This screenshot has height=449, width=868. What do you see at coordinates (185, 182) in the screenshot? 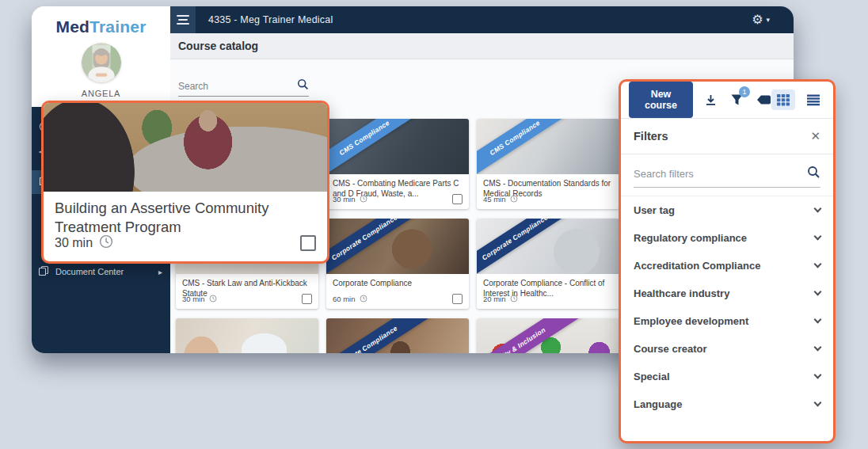
I see `featured-course-card: Building an Assertive Community Treatmen…` at bounding box center [185, 182].